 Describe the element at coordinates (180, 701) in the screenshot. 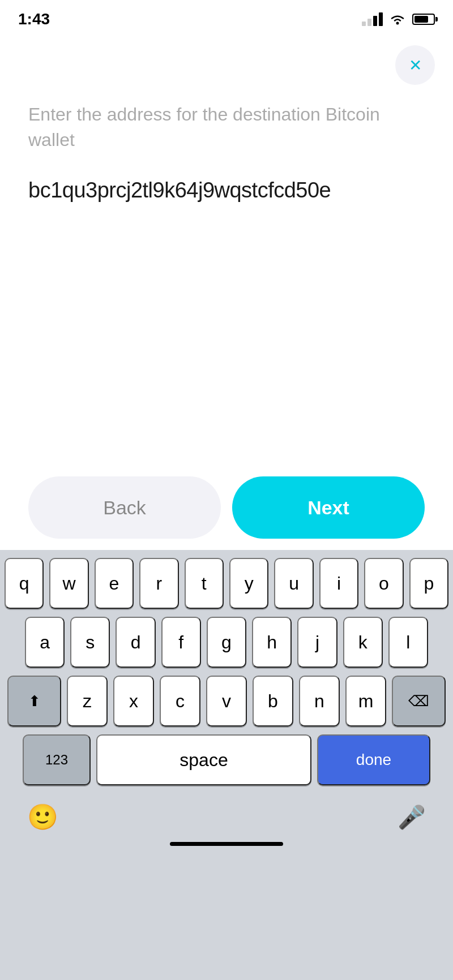

I see `key-c: c` at that location.